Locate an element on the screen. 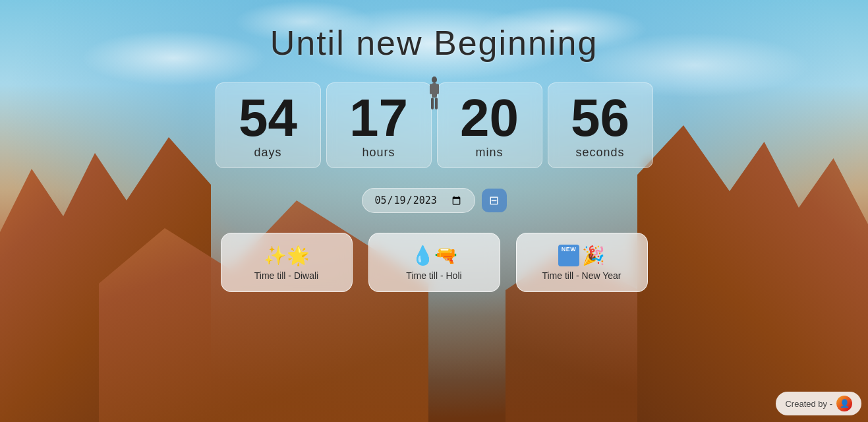 The image size is (868, 422). new-year-icons: NEW 🎉 is located at coordinates (582, 256).